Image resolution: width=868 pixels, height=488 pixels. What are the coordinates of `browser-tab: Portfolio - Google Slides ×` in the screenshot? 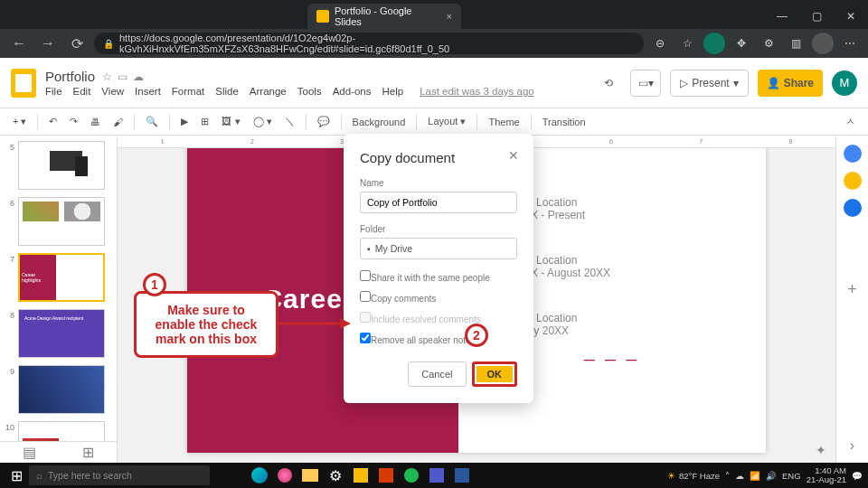 It's located at (384, 16).